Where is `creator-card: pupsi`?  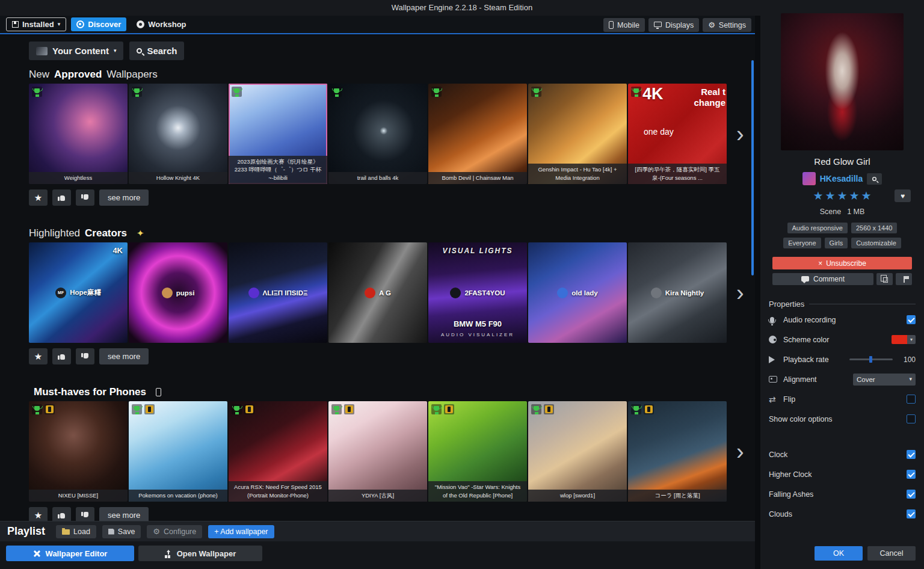 creator-card: pupsi is located at coordinates (178, 292).